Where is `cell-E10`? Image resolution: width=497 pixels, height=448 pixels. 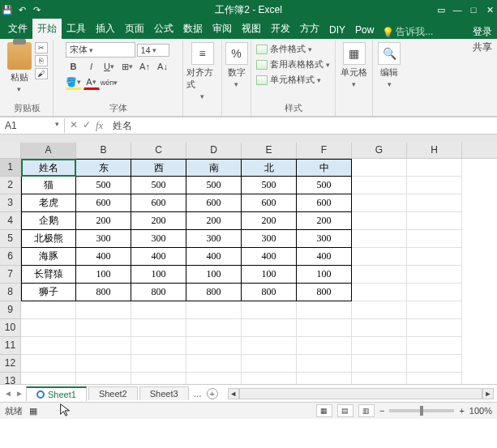
cell-E10 is located at coordinates (269, 328).